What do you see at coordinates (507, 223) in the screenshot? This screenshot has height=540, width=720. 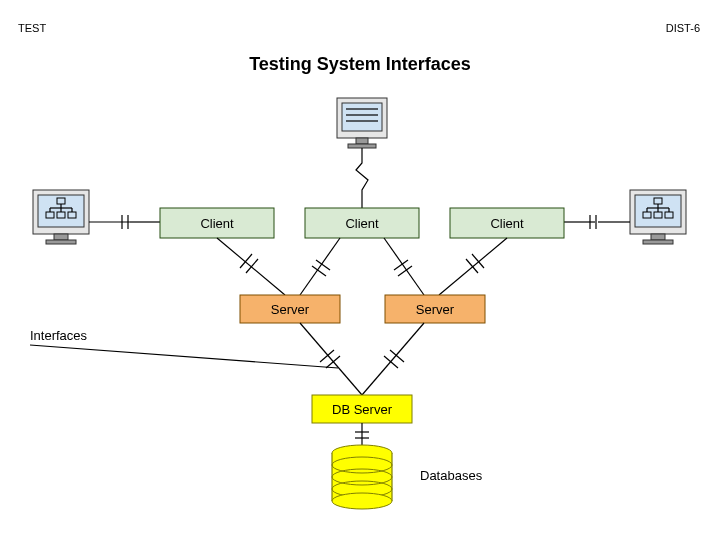 I see `client-box-right: Client` at bounding box center [507, 223].